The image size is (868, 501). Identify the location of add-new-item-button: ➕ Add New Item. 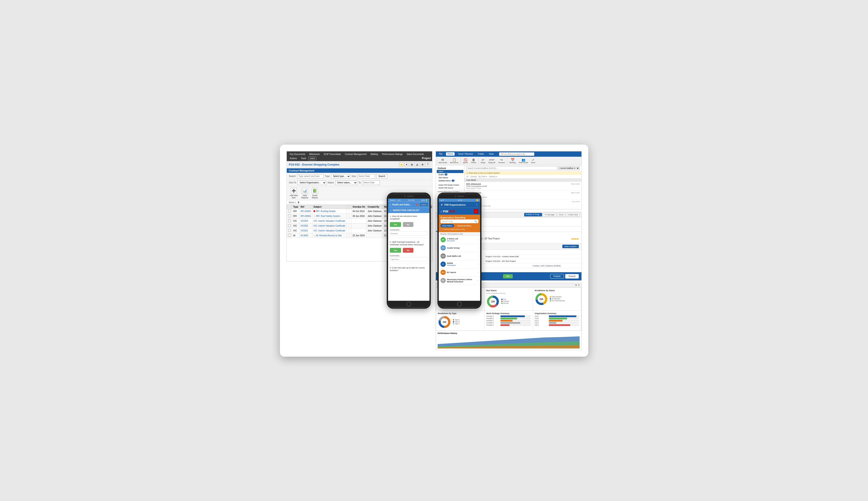
(294, 193).